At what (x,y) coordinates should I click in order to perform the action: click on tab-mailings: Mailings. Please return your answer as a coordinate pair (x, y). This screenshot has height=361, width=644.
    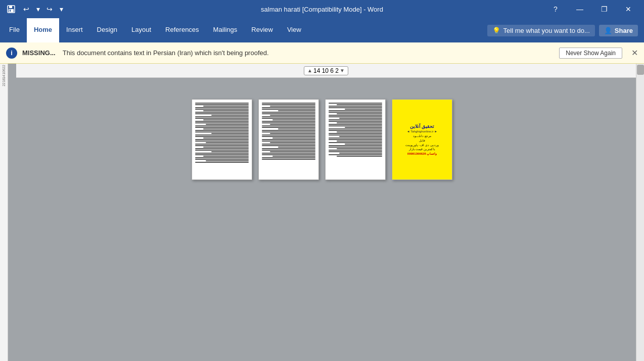
    Looking at the image, I should click on (225, 30).